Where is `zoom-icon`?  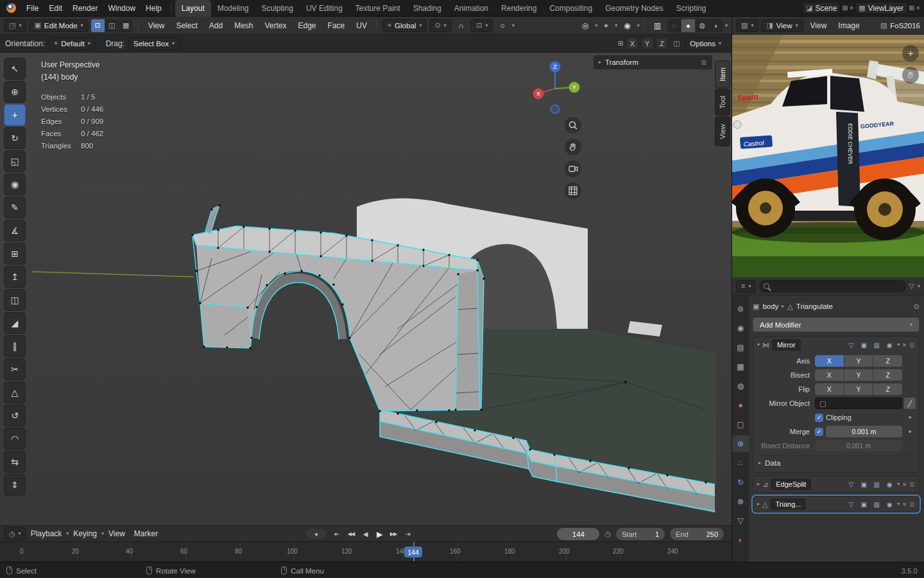 zoom-icon is located at coordinates (573, 125).